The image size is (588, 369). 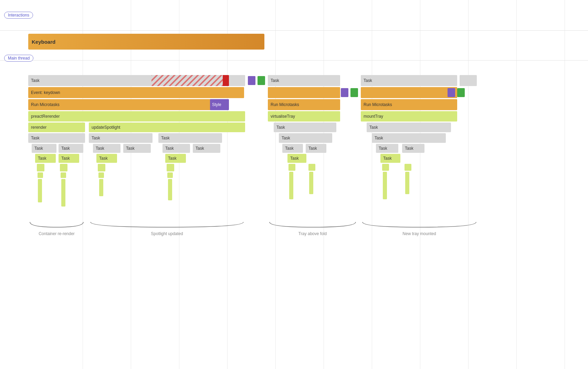 What do you see at coordinates (190, 81) in the screenshot?
I see `hatch-pattern` at bounding box center [190, 81].